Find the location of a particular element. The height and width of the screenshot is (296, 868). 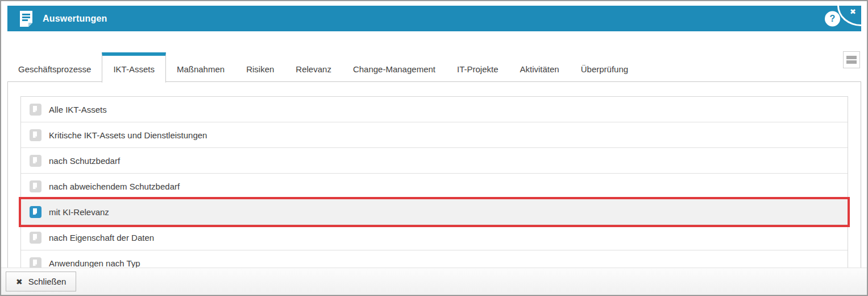

report-list-item: nach Eigenschaft der Daten is located at coordinates (434, 238).